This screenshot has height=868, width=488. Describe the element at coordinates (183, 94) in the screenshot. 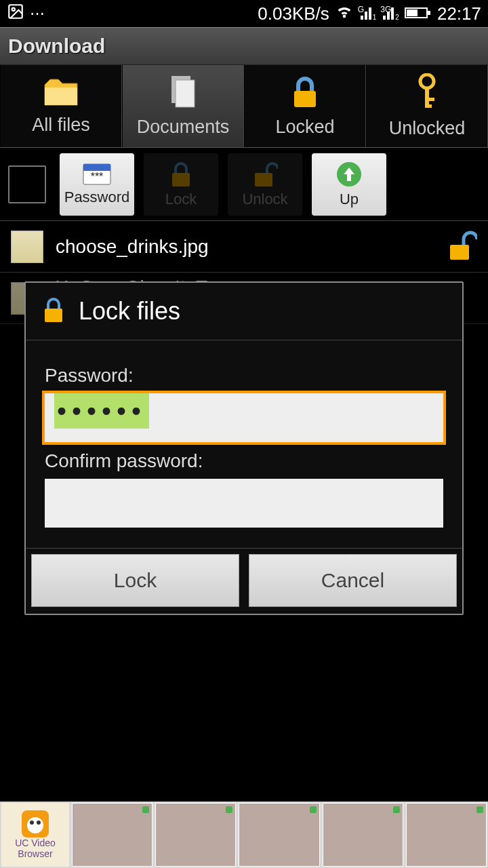

I see `documents-icon` at that location.